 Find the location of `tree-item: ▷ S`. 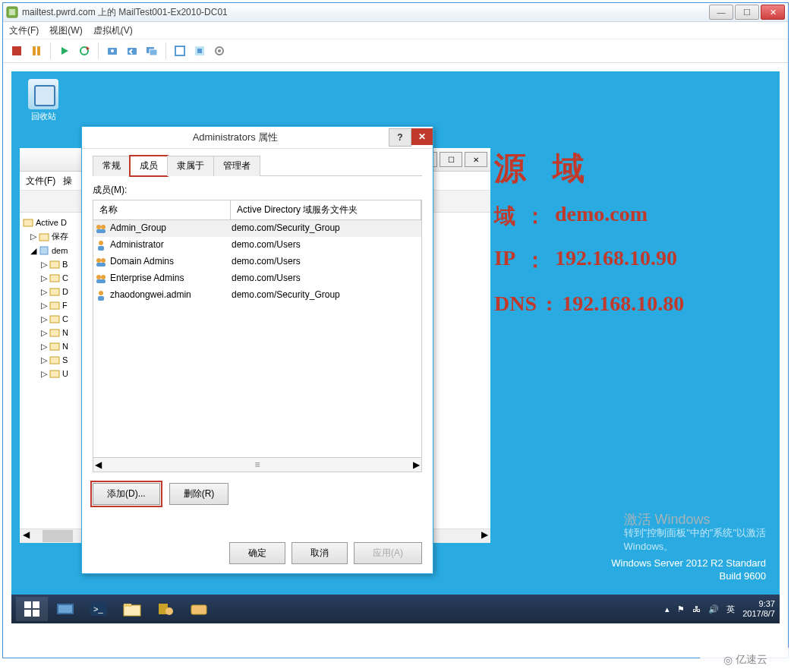

tree-item: ▷ S is located at coordinates (53, 360).